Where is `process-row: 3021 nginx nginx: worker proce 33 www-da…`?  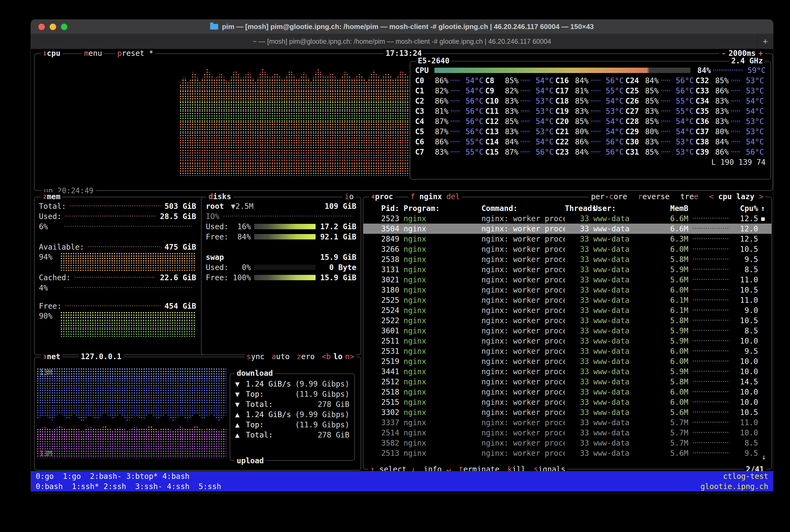
process-row: 3021 nginx nginx: worker proce 33 www-da… is located at coordinates (567, 280).